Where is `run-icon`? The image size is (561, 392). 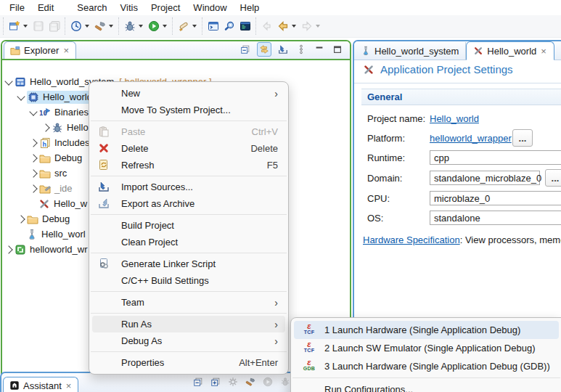 run-icon is located at coordinates (154, 26).